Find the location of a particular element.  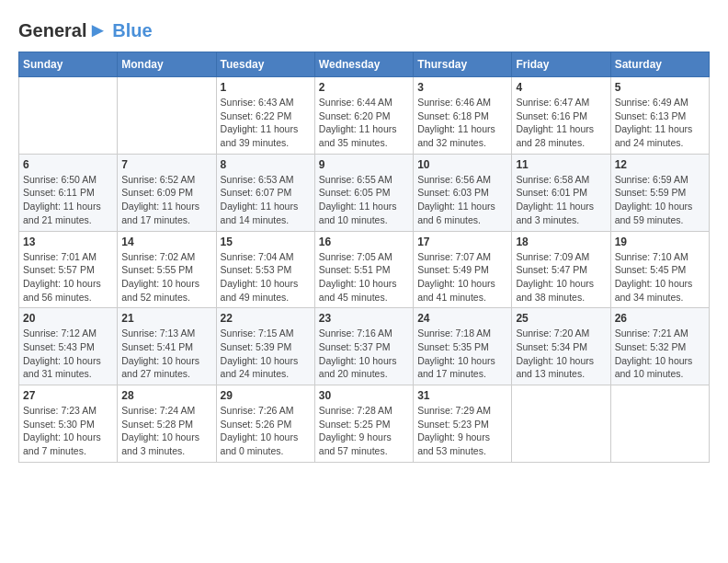

calendar-cell: 30Sunrise: 7:28 AMSunset: 5:25 PMDayligh… is located at coordinates (364, 424).